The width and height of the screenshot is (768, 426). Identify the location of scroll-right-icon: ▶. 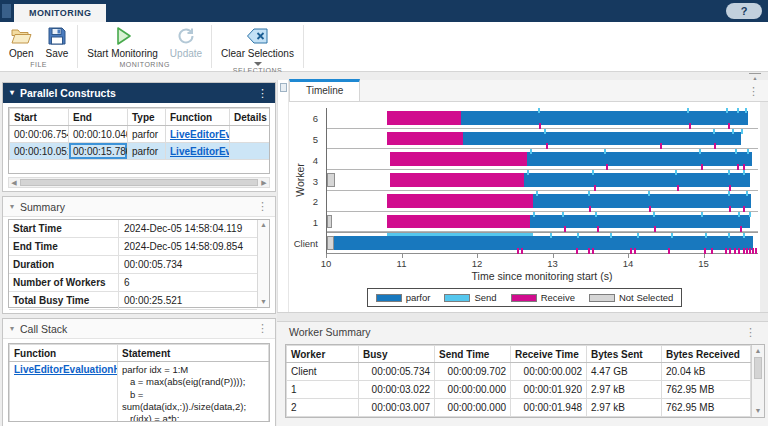
(264, 182).